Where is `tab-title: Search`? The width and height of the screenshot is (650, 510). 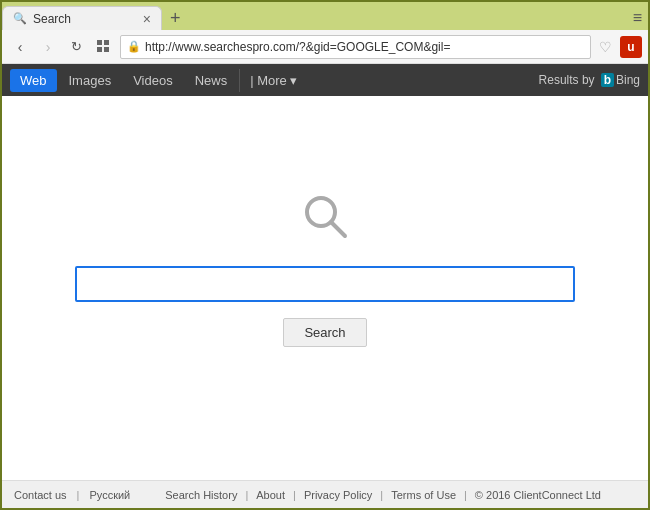 tab-title: Search is located at coordinates (85, 19).